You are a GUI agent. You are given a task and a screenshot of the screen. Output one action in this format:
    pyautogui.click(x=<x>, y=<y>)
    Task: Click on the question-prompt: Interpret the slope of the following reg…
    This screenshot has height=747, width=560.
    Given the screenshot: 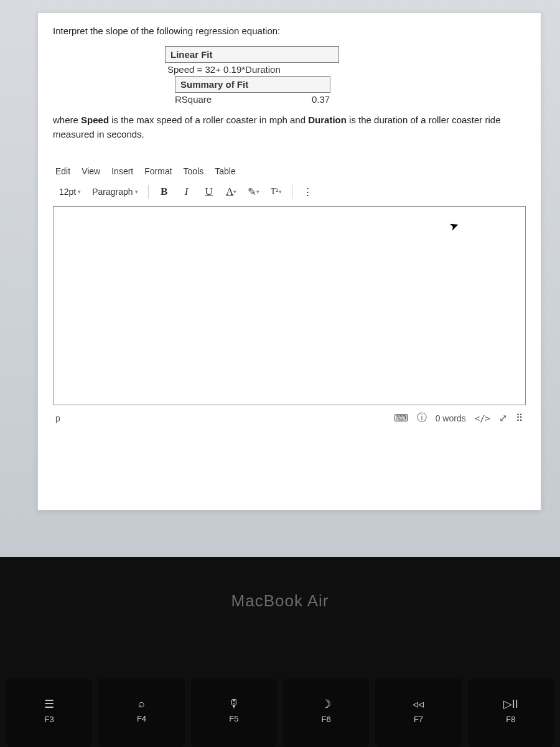 What is the action you would take?
    pyautogui.click(x=289, y=31)
    